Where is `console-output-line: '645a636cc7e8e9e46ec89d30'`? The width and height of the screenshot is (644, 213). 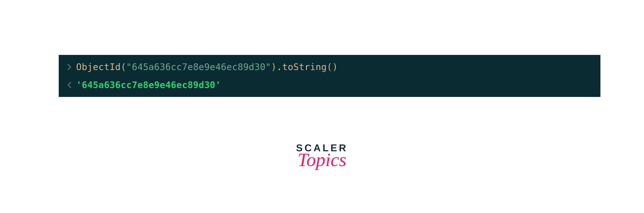
console-output-line: '645a636cc7e8e9e46ec89d30' is located at coordinates (330, 85).